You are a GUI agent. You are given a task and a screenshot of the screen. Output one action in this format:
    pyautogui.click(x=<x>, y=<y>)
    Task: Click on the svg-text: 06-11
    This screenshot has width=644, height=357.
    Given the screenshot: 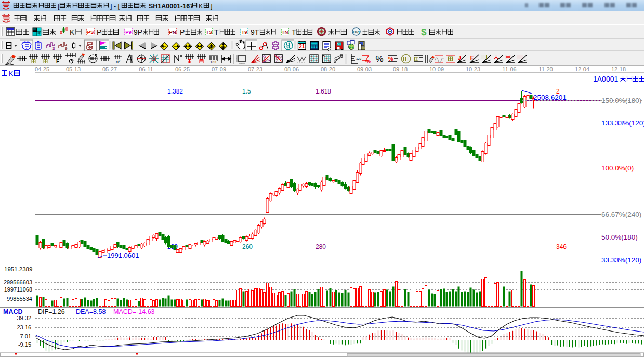 What is the action you would take?
    pyautogui.click(x=146, y=69)
    